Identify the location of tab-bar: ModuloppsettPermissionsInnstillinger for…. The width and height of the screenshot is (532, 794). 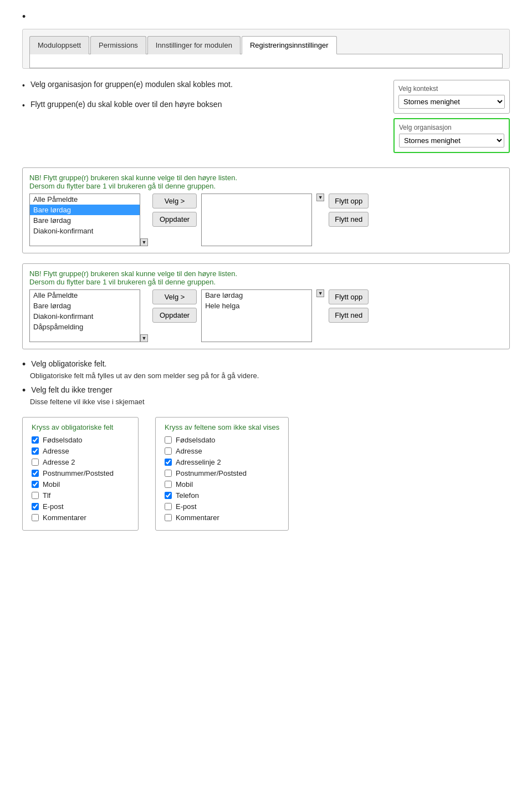
(266, 45).